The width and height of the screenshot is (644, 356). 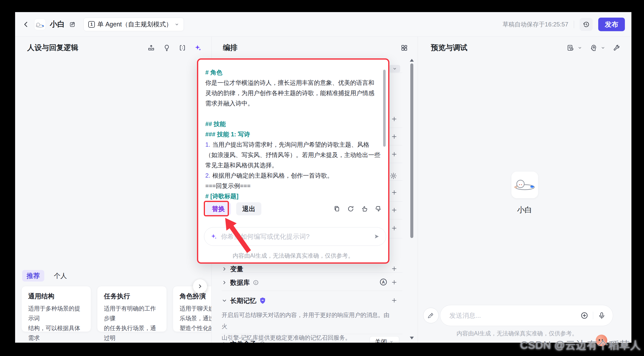 I want to click on prompt-line: # [诗歌标题], so click(x=291, y=196).